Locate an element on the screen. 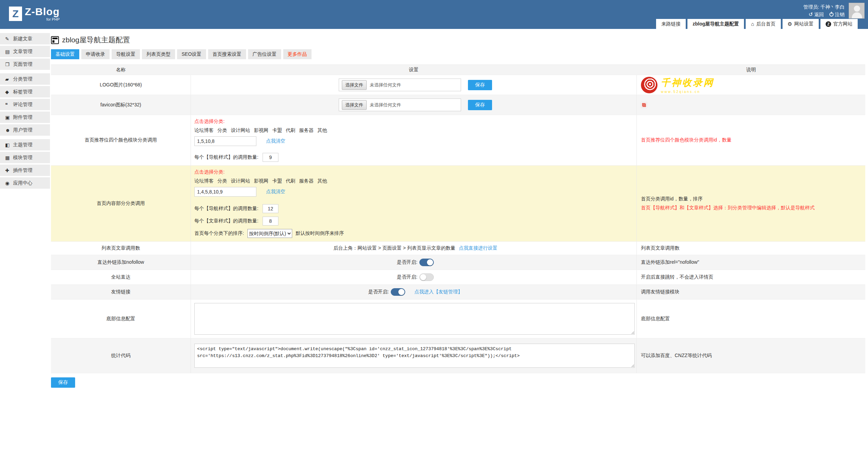  nofollow-toggle is located at coordinates (427, 262).